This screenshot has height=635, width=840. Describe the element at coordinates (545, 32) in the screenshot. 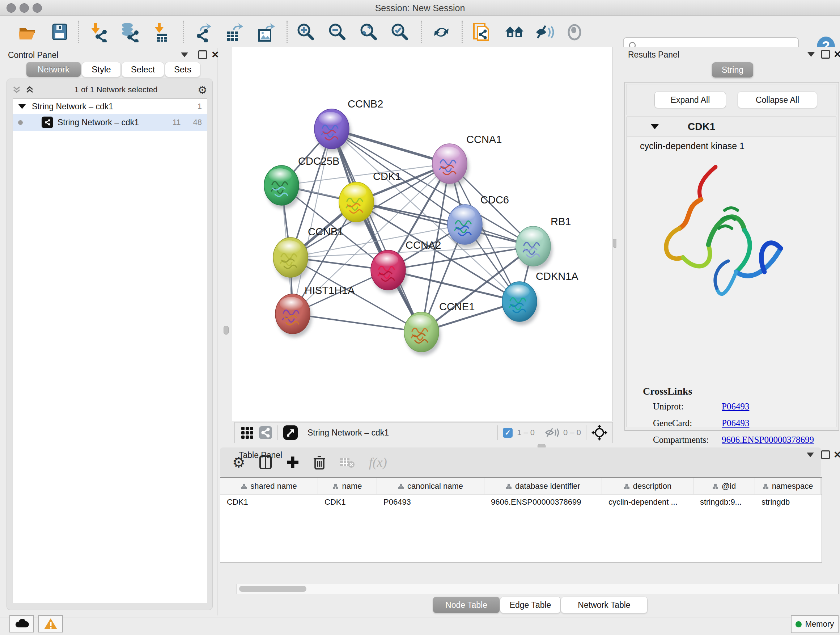

I see `hide-selected-icon` at that location.